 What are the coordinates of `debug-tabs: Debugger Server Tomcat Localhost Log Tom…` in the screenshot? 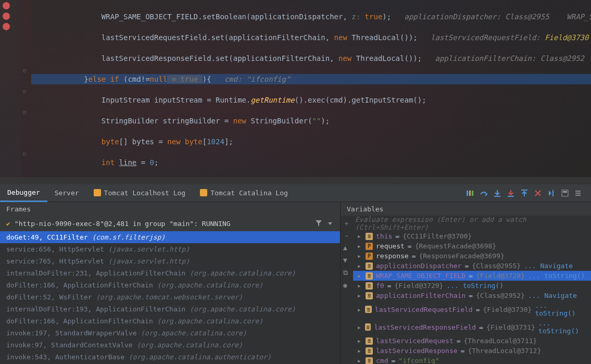 It's located at (296, 193).